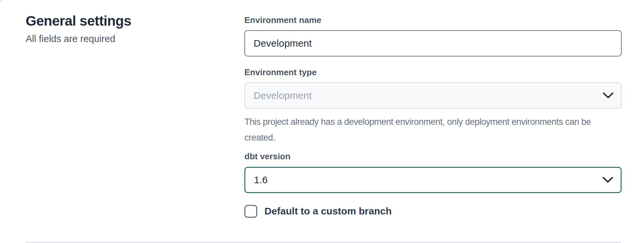 This screenshot has width=644, height=243. Describe the element at coordinates (433, 43) in the screenshot. I see `environment-name-input` at that location.